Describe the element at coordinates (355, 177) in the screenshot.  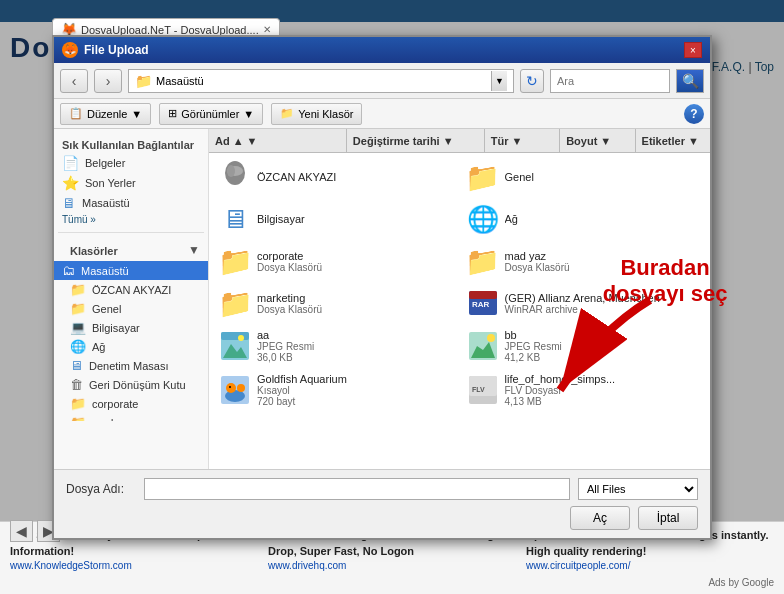
I see `ozcan-file-name: ÖZCAN AKYAZI` at that location.